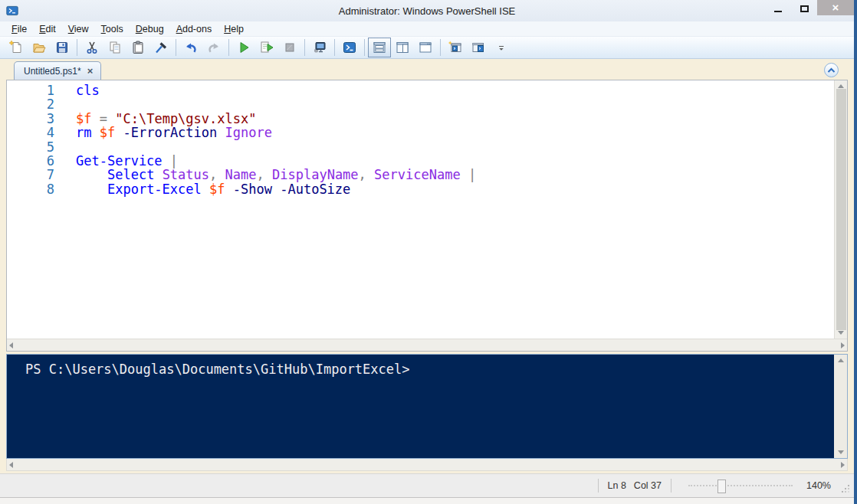 The width and height of the screenshot is (857, 504). I want to click on code-text: rm $f -ErrorAction Ignore, so click(174, 133).